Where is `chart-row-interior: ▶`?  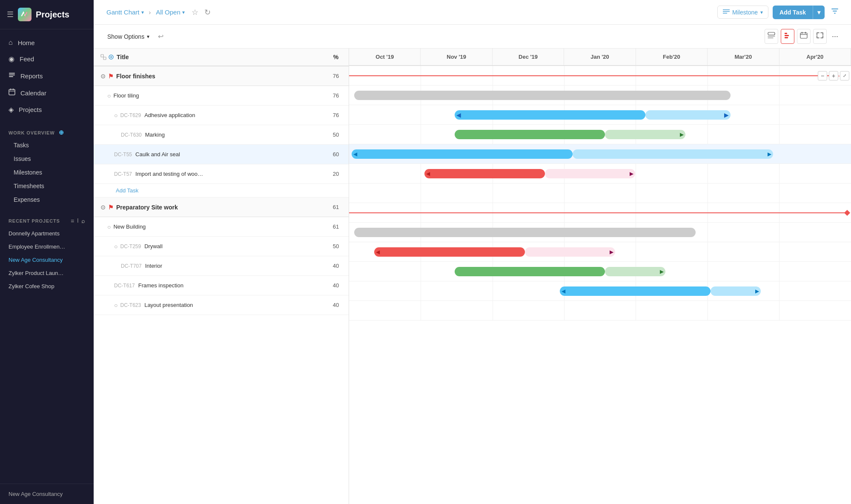
chart-row-interior: ▶ is located at coordinates (600, 272).